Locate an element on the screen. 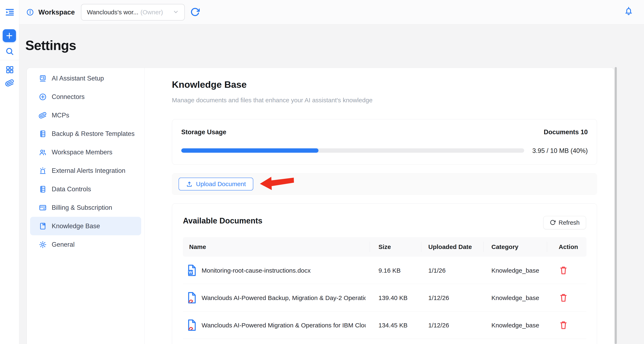 The height and width of the screenshot is (344, 644). document-size: 139.40 KB is located at coordinates (393, 298).